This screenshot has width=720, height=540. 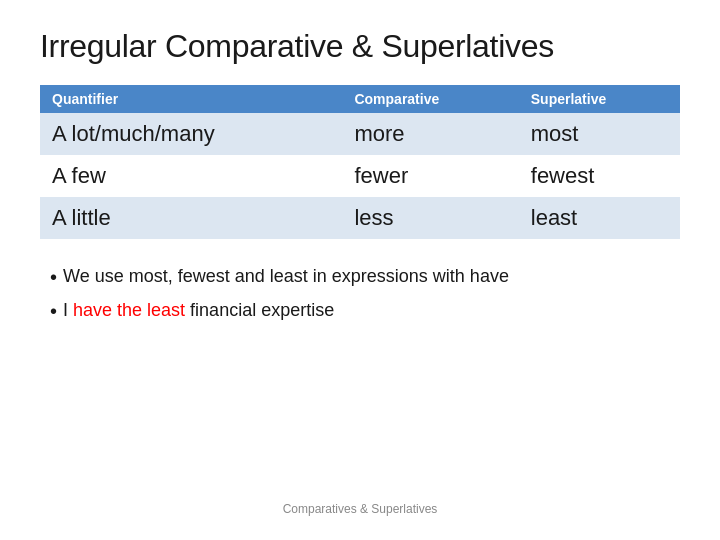 I want to click on bullet-text-2: I have the least financial expertise, so click(x=198, y=311).